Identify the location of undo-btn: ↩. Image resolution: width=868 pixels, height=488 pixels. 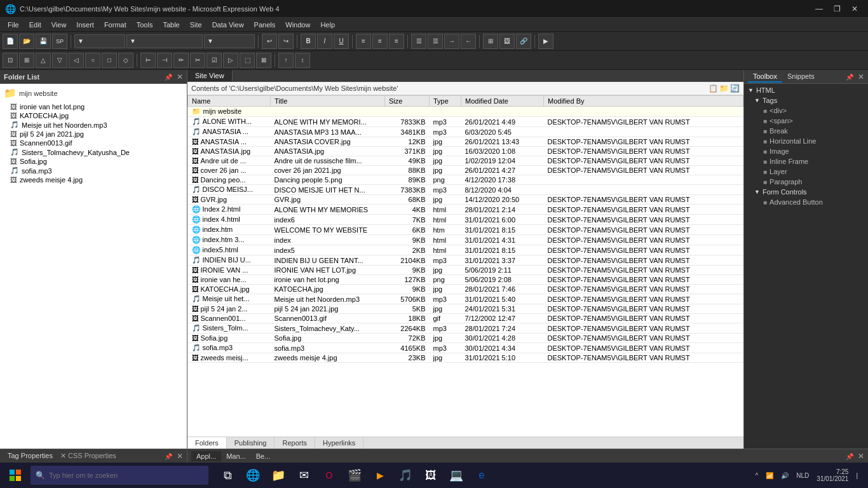
(269, 41).